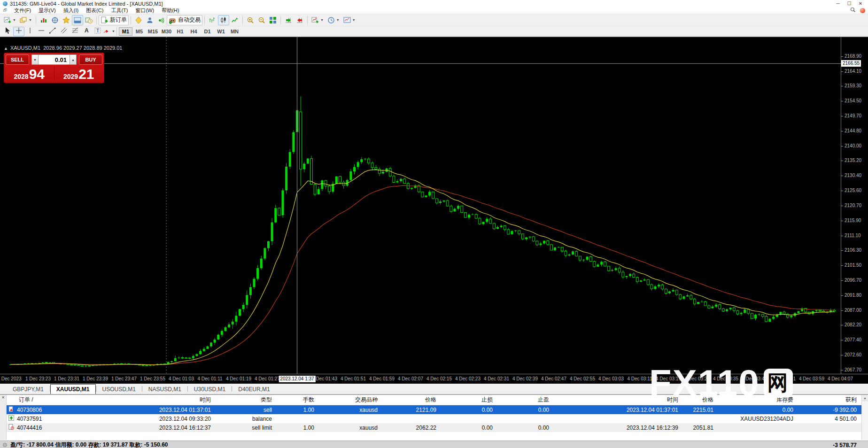 The image size is (868, 448). What do you see at coordinates (139, 20) in the screenshot?
I see `metaeditor-button` at bounding box center [139, 20].